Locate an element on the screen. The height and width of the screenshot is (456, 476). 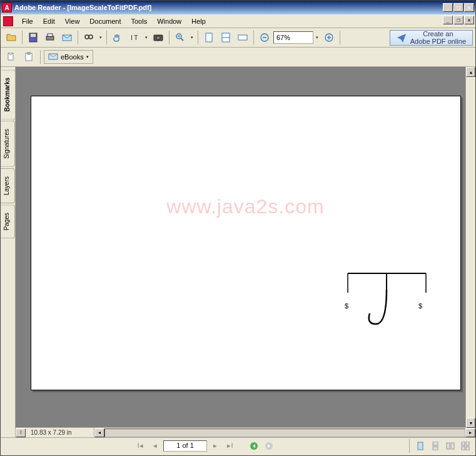
create-pdf-button: Create anAdobe PDF online is located at coordinates (432, 38).